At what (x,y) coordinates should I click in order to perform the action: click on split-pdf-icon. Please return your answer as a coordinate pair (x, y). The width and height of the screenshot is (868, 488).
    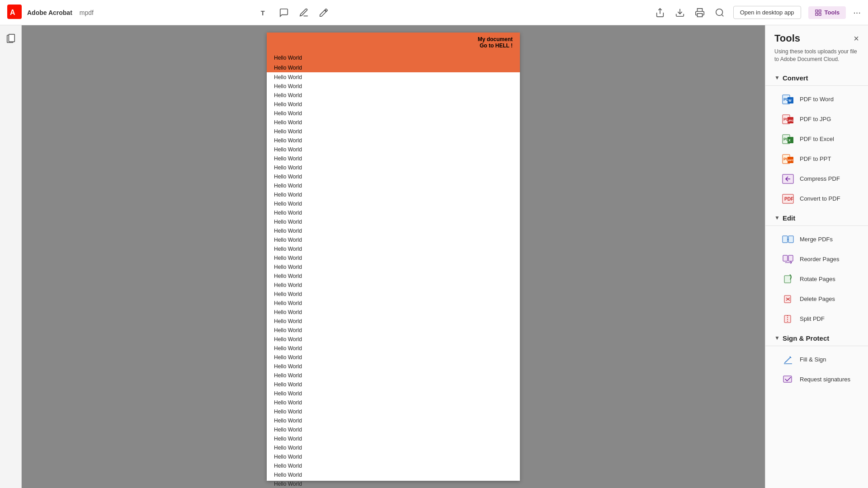
    Looking at the image, I should click on (788, 319).